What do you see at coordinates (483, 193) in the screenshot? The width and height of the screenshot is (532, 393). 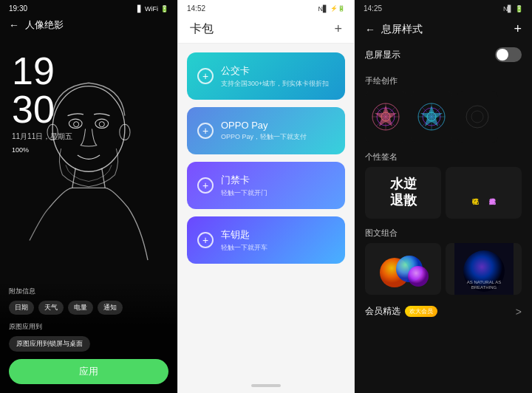 I see `signature-thumb-2: 亿奋斗吧 喜欢的就是你` at bounding box center [483, 193].